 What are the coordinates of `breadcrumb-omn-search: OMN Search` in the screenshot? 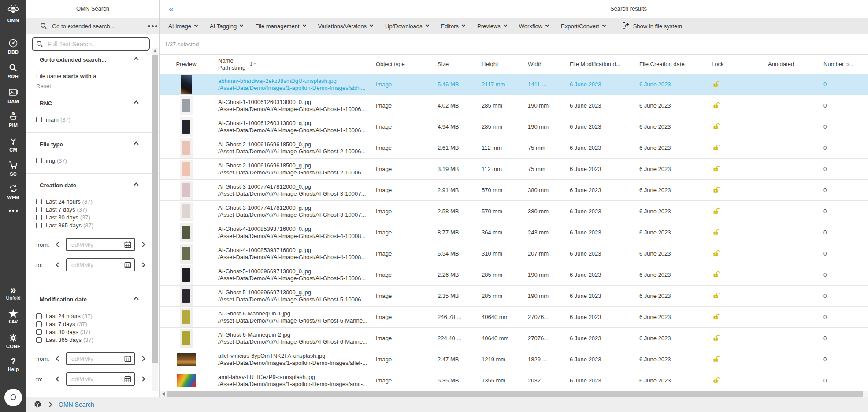 It's located at (77, 405).